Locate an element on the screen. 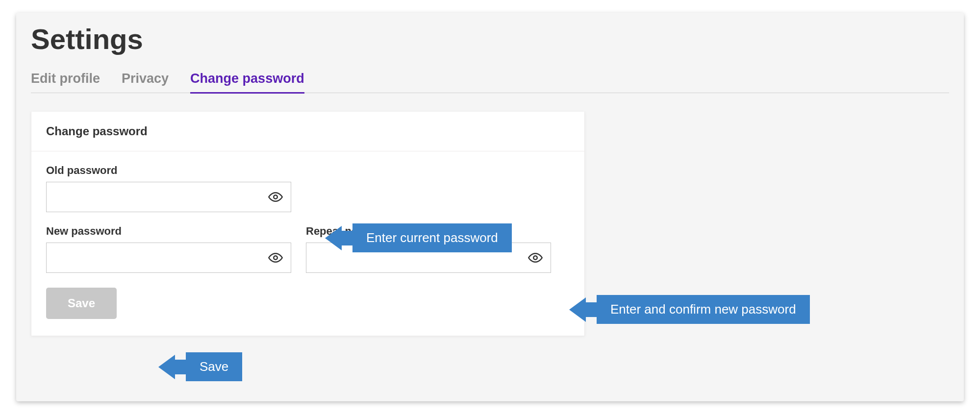 This screenshot has width=980, height=416. old-password-input is located at coordinates (158, 197).